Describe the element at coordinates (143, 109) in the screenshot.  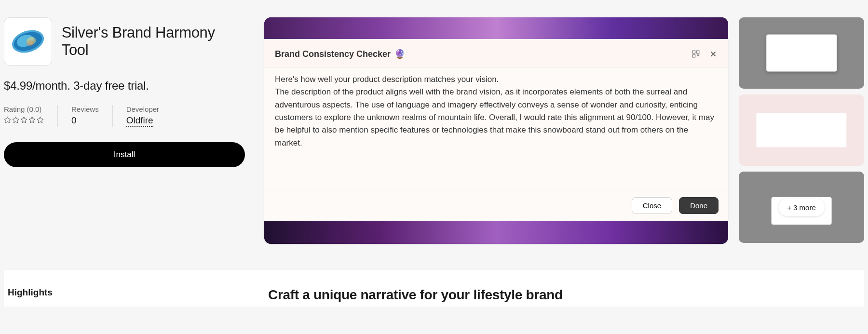
I see `developer-label: Developer` at that location.